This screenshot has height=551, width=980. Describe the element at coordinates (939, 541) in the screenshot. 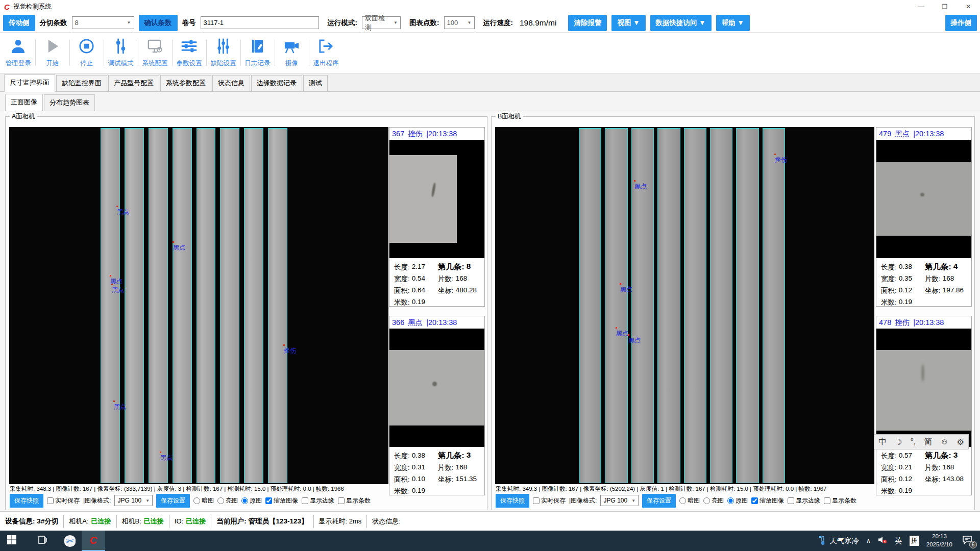

I see `clock: 20:13 2025/2/10` at that location.